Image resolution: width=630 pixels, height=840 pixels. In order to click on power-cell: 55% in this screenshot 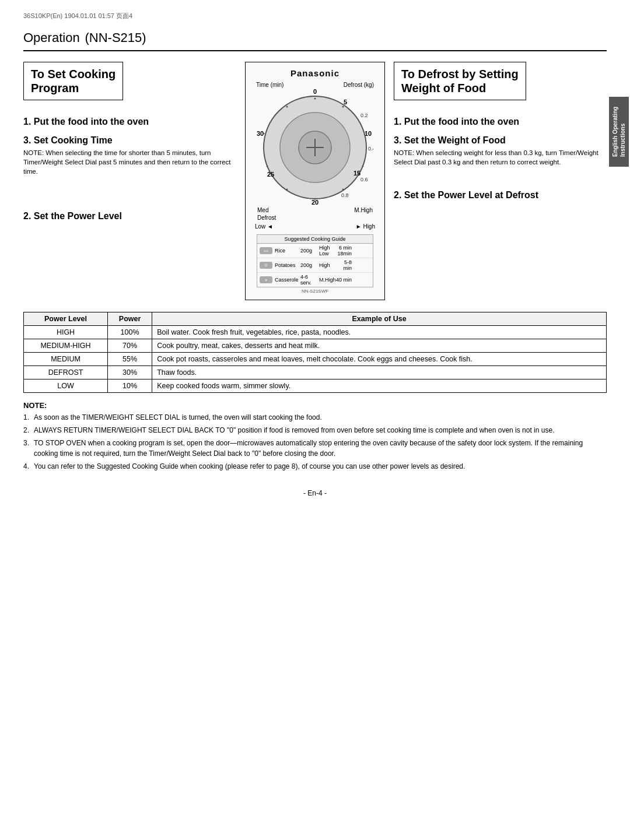, I will do `click(130, 359)`.